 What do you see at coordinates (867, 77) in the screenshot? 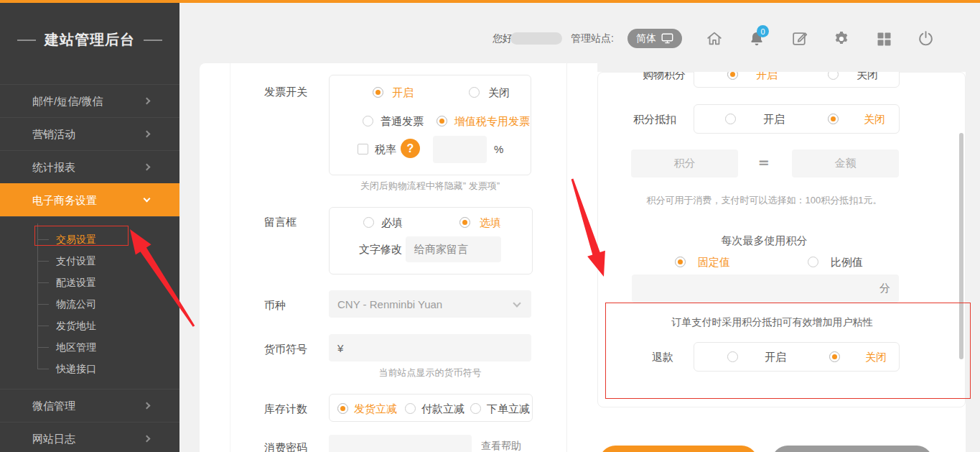
I see `points-switch-off-label: 关闭` at bounding box center [867, 77].